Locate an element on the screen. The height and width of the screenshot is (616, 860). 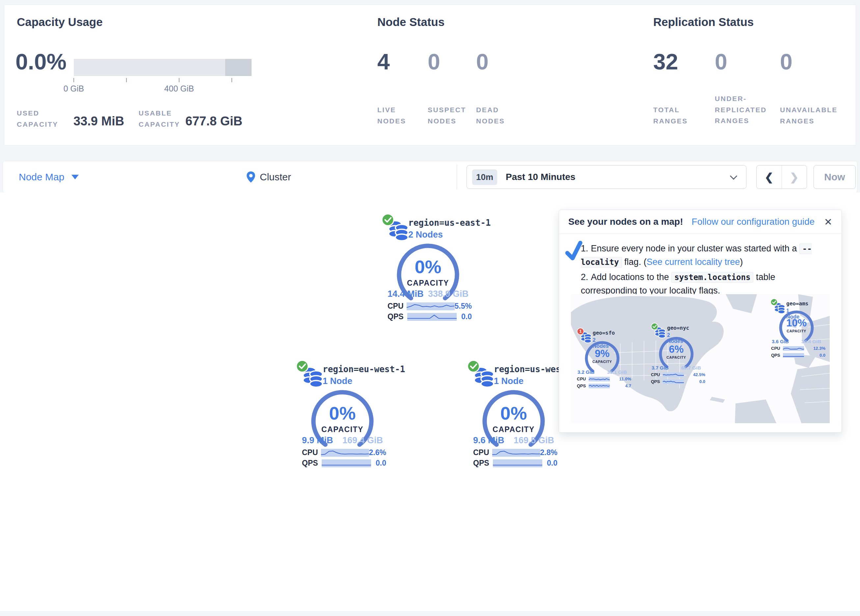
bar-tick-label-400: 400 GiB is located at coordinates (179, 89).